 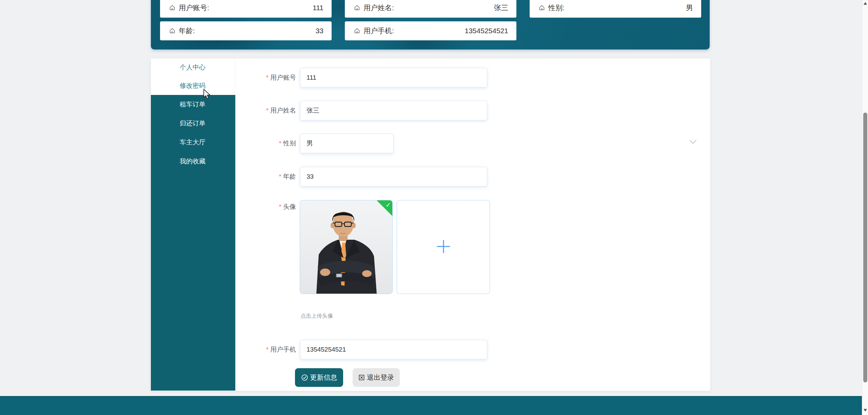 I want to click on name-label: *用户姓名, so click(x=255, y=111).